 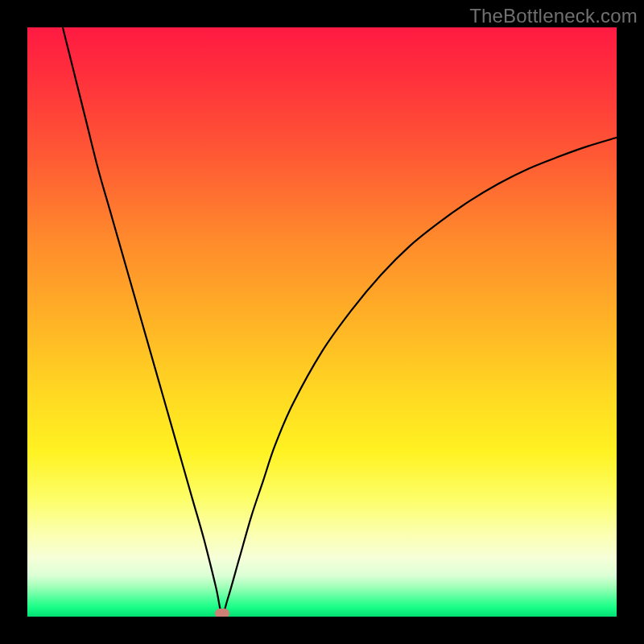 I want to click on optimal-point-marker, so click(x=222, y=613).